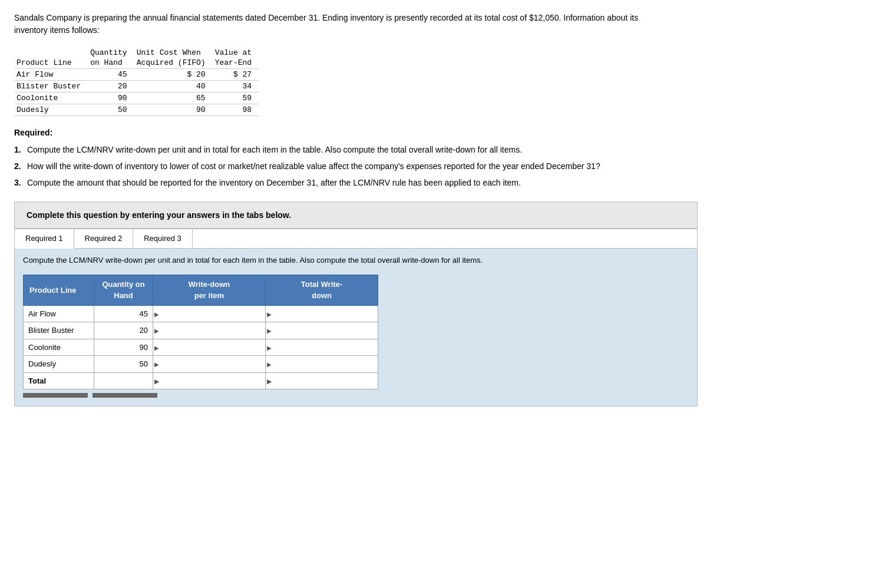 The height and width of the screenshot is (588, 885). What do you see at coordinates (137, 98) in the screenshot?
I see `table-row: Coolonite 90 65 59` at bounding box center [137, 98].